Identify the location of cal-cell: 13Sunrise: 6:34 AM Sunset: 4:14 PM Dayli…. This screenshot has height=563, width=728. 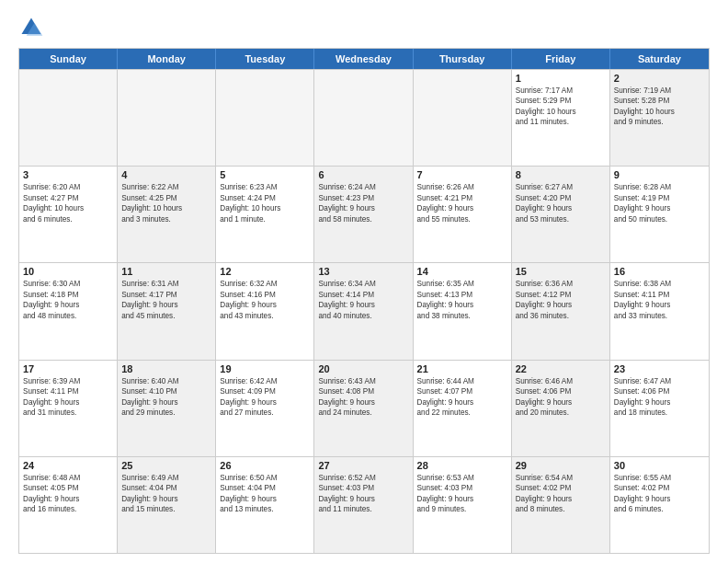
(364, 311).